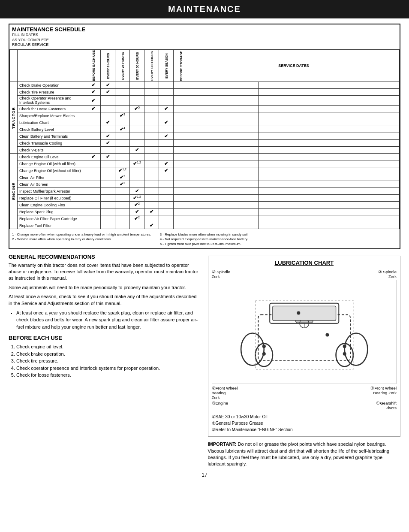  What do you see at coordinates (52, 150) in the screenshot?
I see `task-v-belts: Check V-Belts` at bounding box center [52, 150].